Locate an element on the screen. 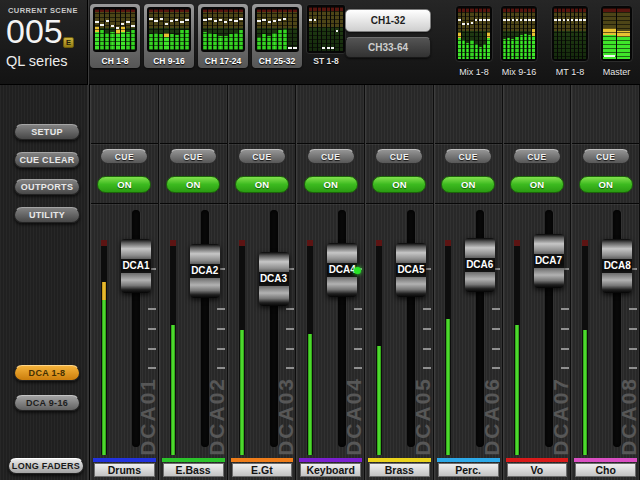  cue-button-dca8: CUE is located at coordinates (606, 156).